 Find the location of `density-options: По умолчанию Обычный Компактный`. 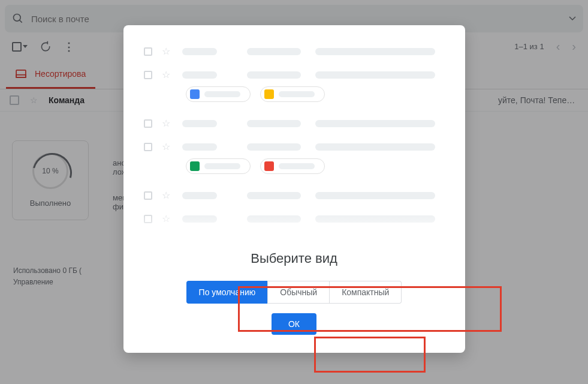

density-options: По умолчанию Обычный Компактный is located at coordinates (294, 292).